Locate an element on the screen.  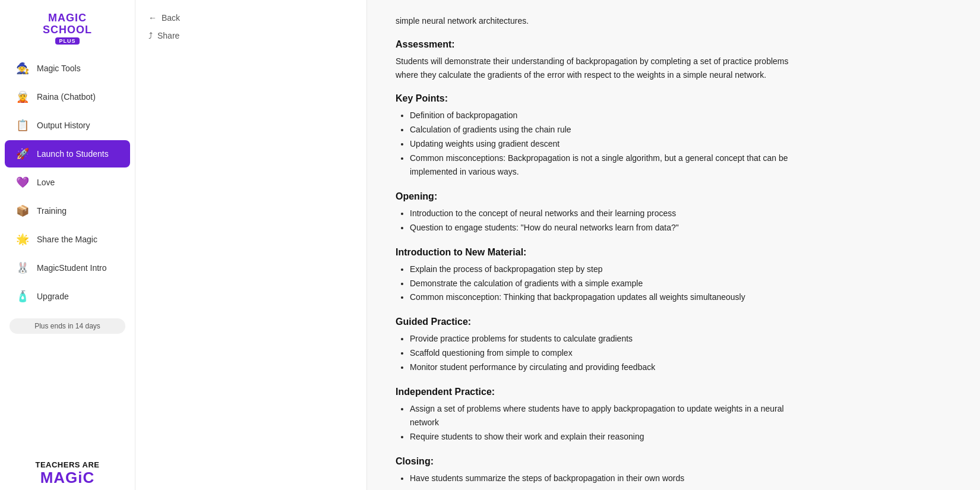
sidebar-item-upgrade: 🧴Upgrade is located at coordinates (68, 296).